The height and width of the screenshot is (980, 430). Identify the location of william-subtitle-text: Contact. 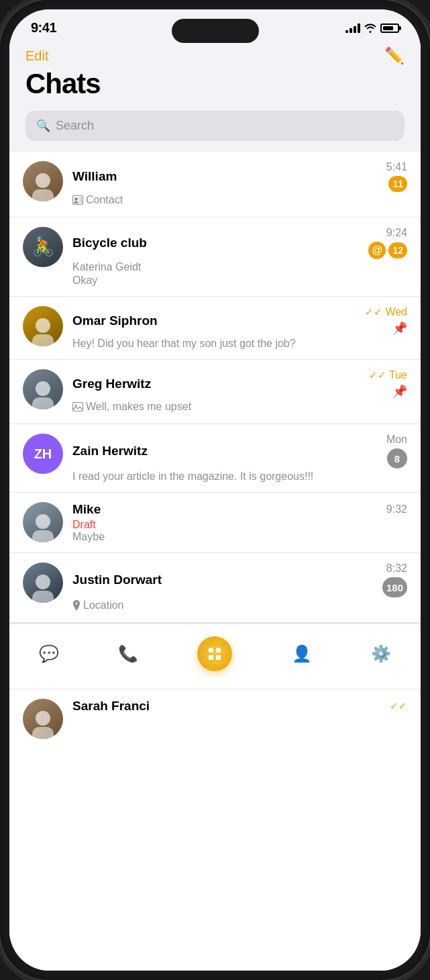
(105, 200).